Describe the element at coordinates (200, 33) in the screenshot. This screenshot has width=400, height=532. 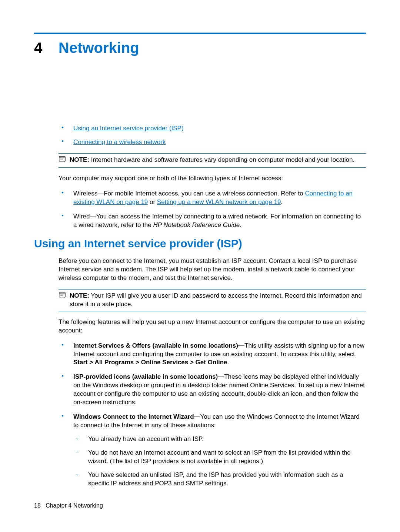
I see `chapter-rule` at that location.